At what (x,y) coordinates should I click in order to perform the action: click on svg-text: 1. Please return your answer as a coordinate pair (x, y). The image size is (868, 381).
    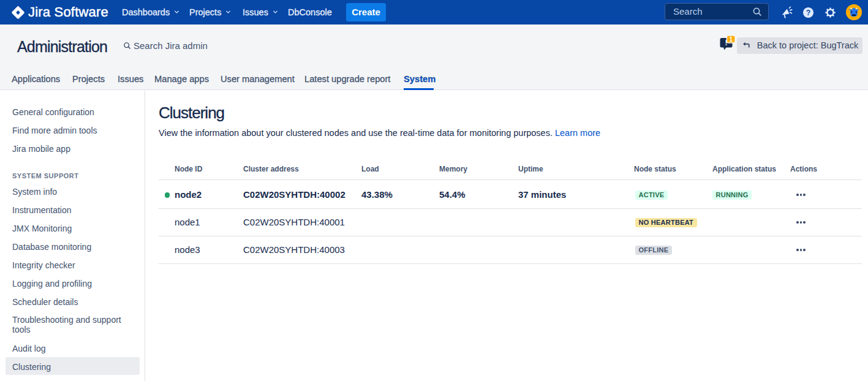
    Looking at the image, I should click on (731, 39).